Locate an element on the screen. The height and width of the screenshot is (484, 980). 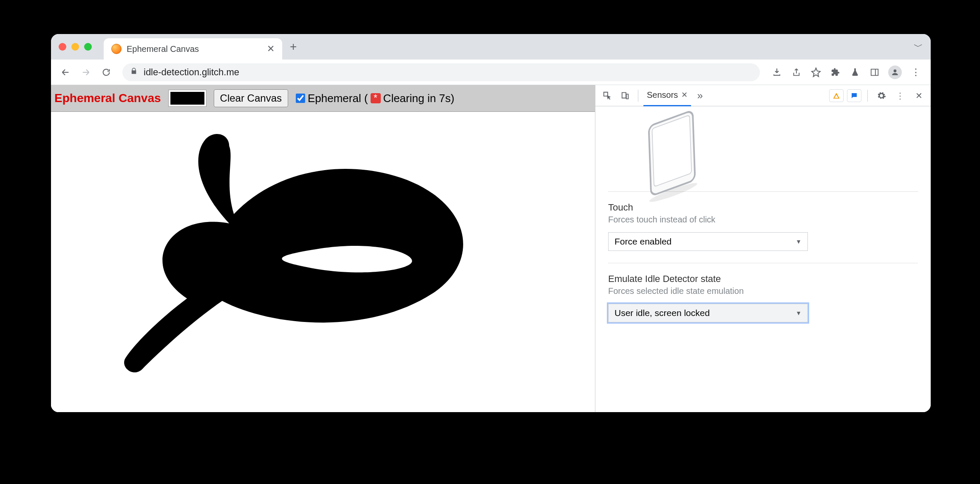
extensions-puzzle-icon is located at coordinates (836, 72).